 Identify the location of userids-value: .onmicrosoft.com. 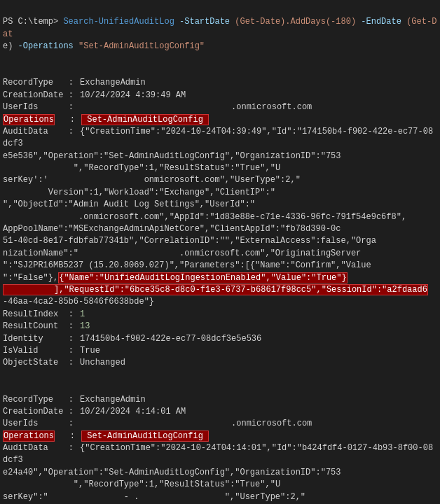
(196, 107).